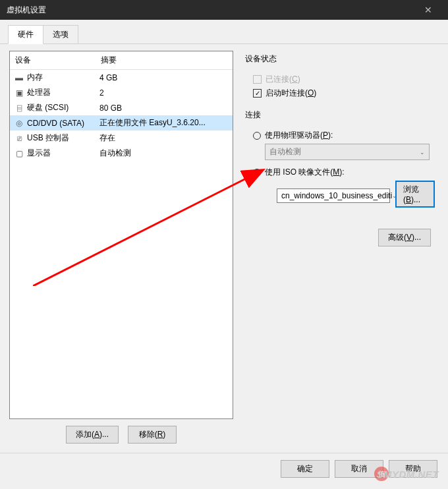 This screenshot has height=489, width=448. Describe the element at coordinates (19, 138) in the screenshot. I see `usb-icon: ⎚` at that location.